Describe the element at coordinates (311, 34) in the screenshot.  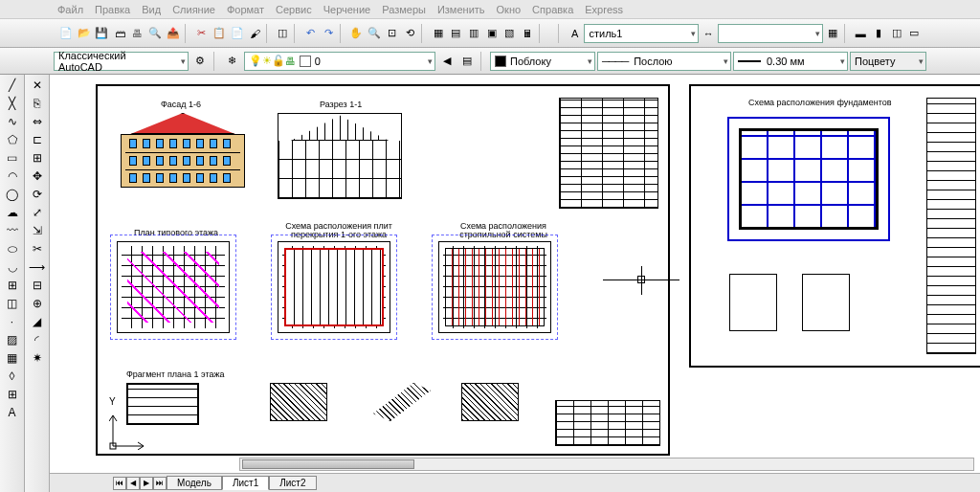
I see `undo-button: ↶` at that location.